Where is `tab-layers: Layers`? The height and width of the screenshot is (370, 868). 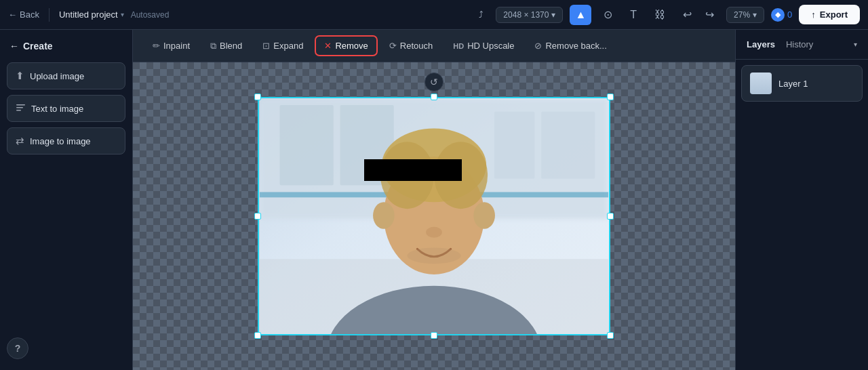 tab-layers: Layers is located at coordinates (761, 45).